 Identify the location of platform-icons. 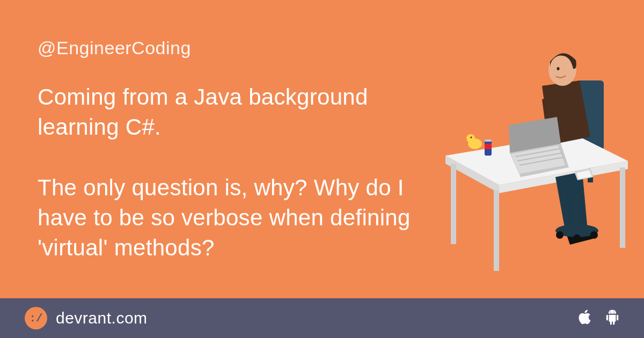
(598, 318).